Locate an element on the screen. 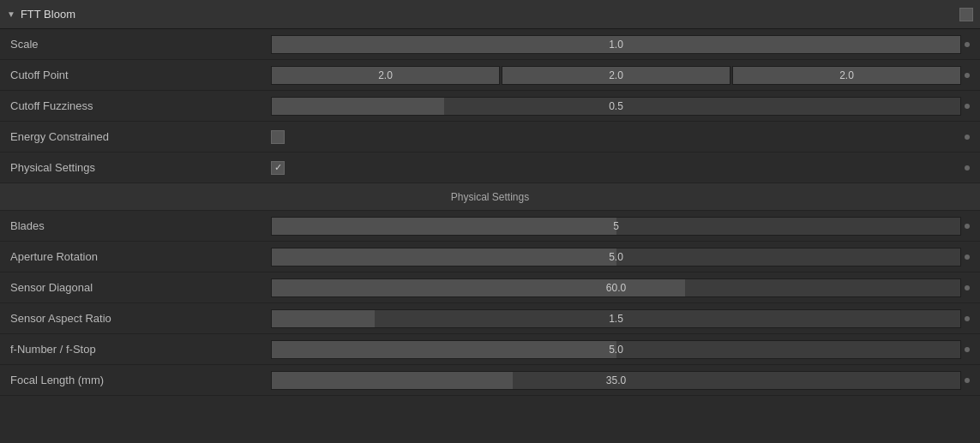 The height and width of the screenshot is (443, 980). cutoff-point-label: Cutoff Point is located at coordinates (135, 75).